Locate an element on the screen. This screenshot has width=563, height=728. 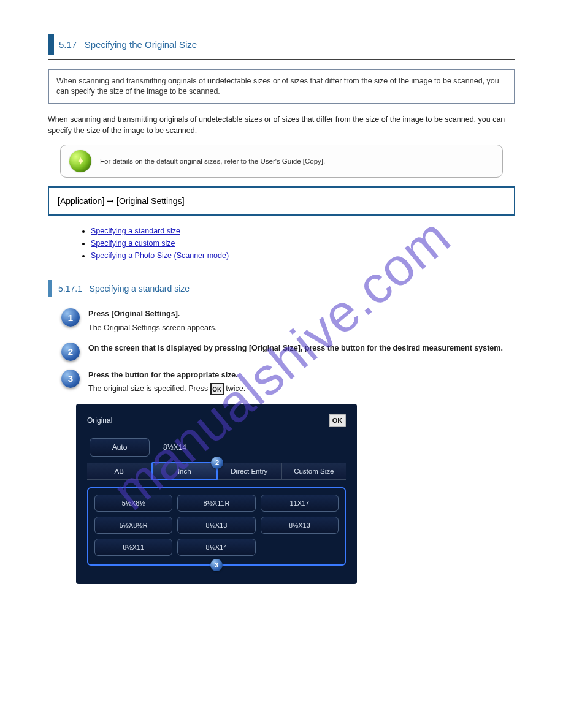
step-1: 1 Press [Original Settings]. The Origina… is located at coordinates (288, 321).